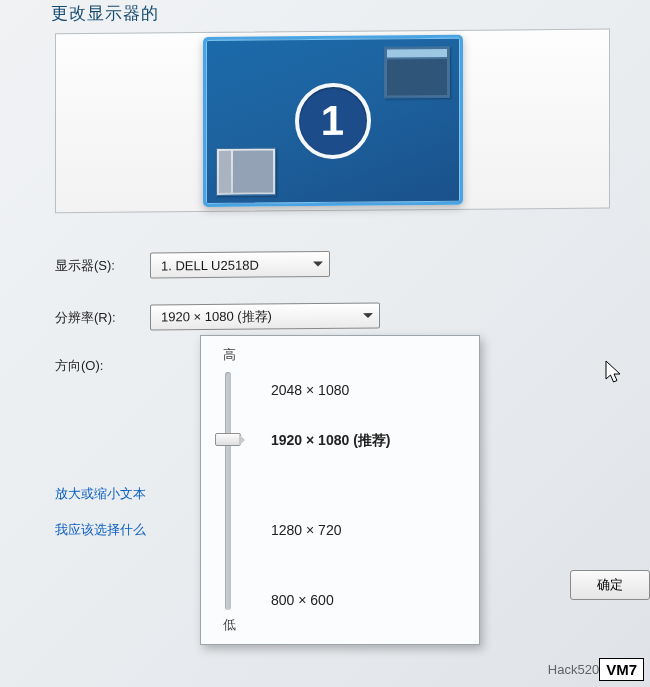 Image resolution: width=650 pixels, height=687 pixels. Describe the element at coordinates (102, 366) in the screenshot. I see `orientation-label: 方向(O):` at that location.